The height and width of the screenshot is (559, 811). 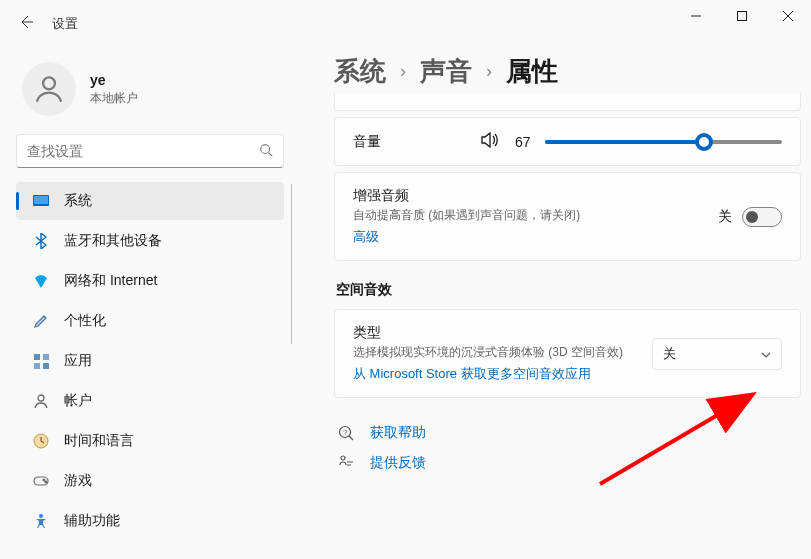 I want to click on enhance-advanced-link: 高级, so click(x=366, y=237).